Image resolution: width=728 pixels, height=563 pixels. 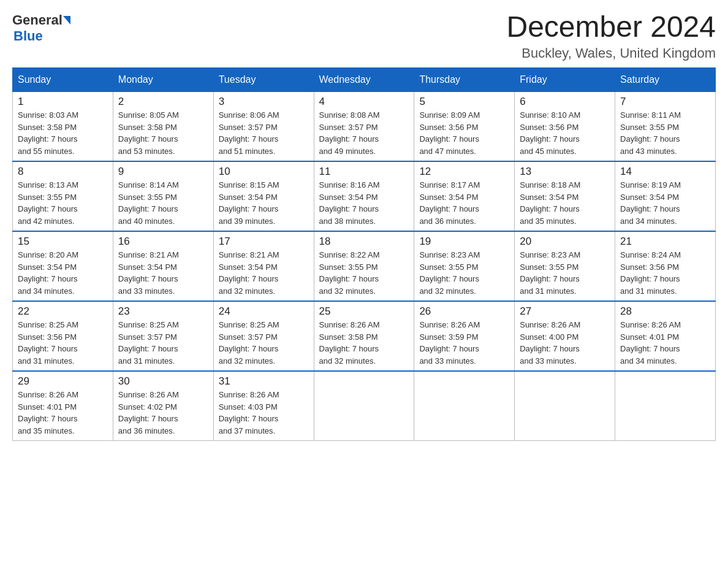 What do you see at coordinates (163, 242) in the screenshot?
I see `day-number: 16` at bounding box center [163, 242].